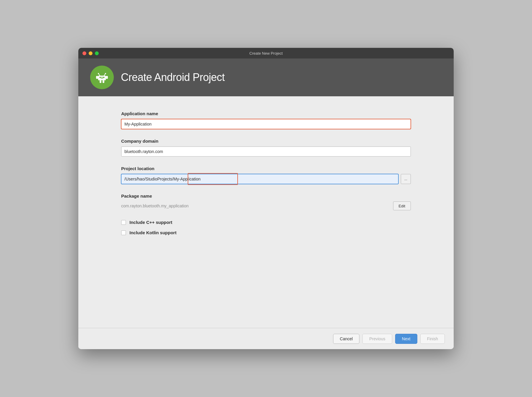 This screenshot has height=397, width=532. Describe the element at coordinates (102, 77) in the screenshot. I see `android-logo-icon: A` at that location.